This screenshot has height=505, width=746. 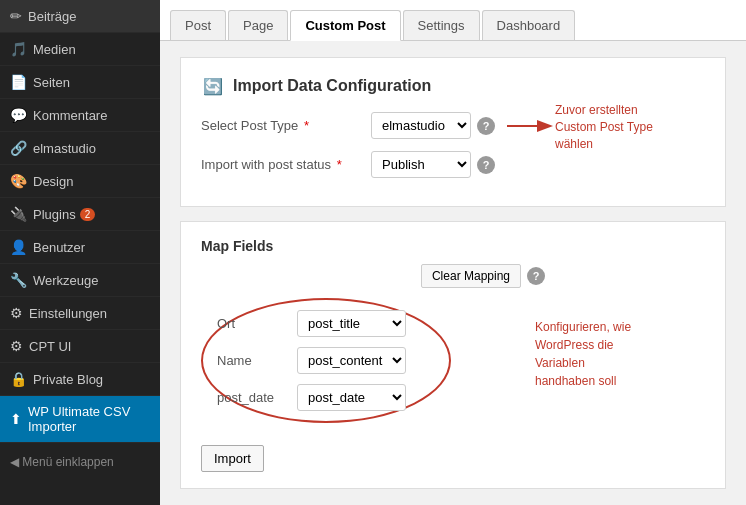 I want to click on tab-custom-post: Custom Post, so click(x=345, y=26).